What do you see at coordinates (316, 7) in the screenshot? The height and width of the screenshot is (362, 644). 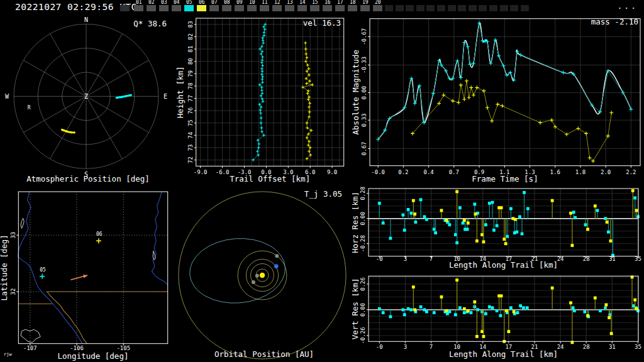 I see `frame-slot-15: 15` at bounding box center [316, 7].